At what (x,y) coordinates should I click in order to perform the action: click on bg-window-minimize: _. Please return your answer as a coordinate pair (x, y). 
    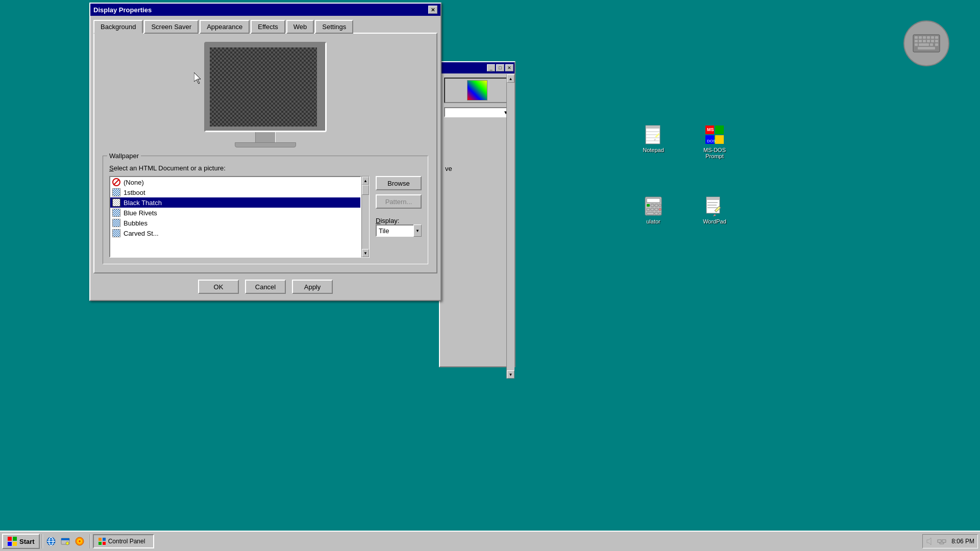
    Looking at the image, I should click on (491, 68).